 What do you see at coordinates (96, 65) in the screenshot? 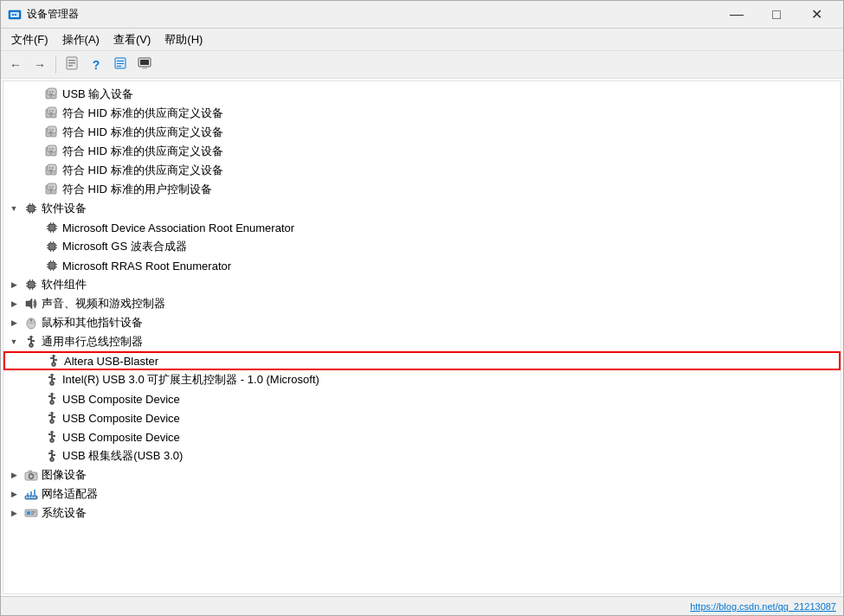
I see `help-button: ?` at bounding box center [96, 65].